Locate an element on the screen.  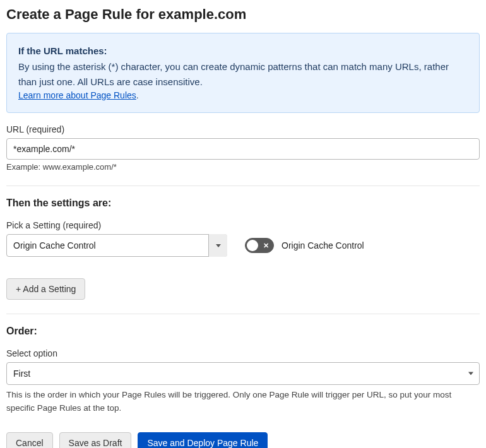
order-select: First is located at coordinates (243, 374).